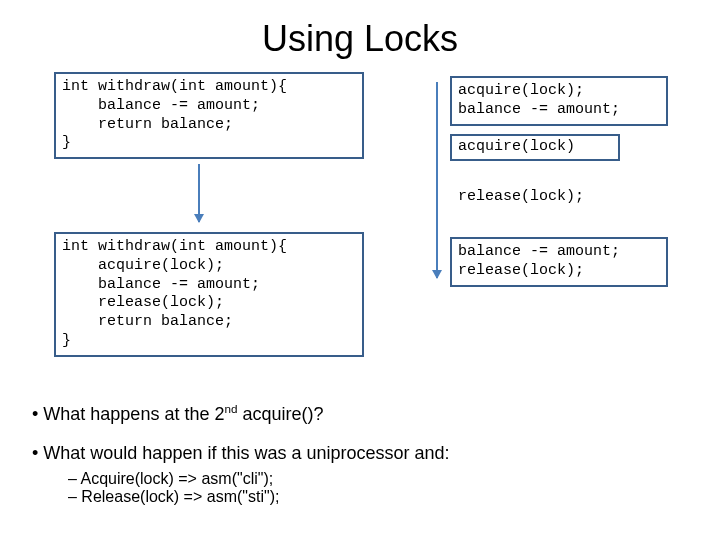 This screenshot has width=720, height=540. What do you see at coordinates (280, 414) in the screenshot?
I see `bullet-1-text-post: acquire()?` at bounding box center [280, 414].